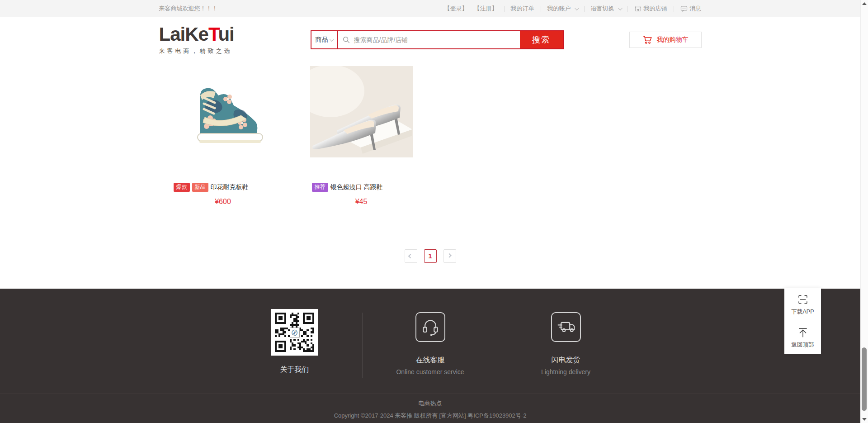 This screenshot has height=423, width=868. What do you see at coordinates (684, 9) in the screenshot?
I see `message-icon` at bounding box center [684, 9].